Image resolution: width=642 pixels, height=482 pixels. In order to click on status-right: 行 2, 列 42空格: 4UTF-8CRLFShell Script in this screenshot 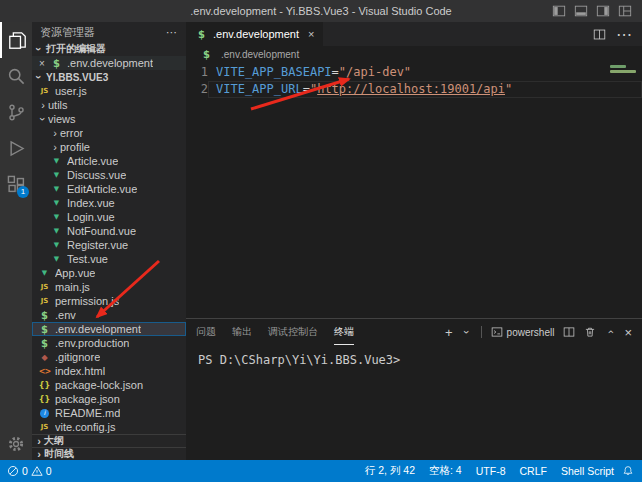, I will do `click(494, 471)`.